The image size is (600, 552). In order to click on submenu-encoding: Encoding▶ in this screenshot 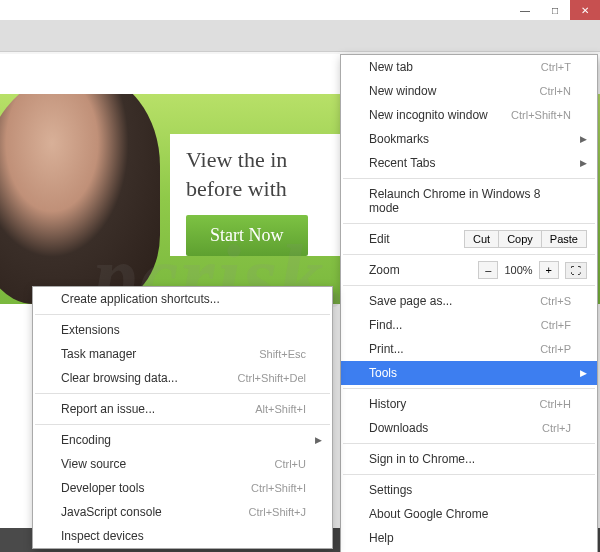, I will do `click(182, 440)`.